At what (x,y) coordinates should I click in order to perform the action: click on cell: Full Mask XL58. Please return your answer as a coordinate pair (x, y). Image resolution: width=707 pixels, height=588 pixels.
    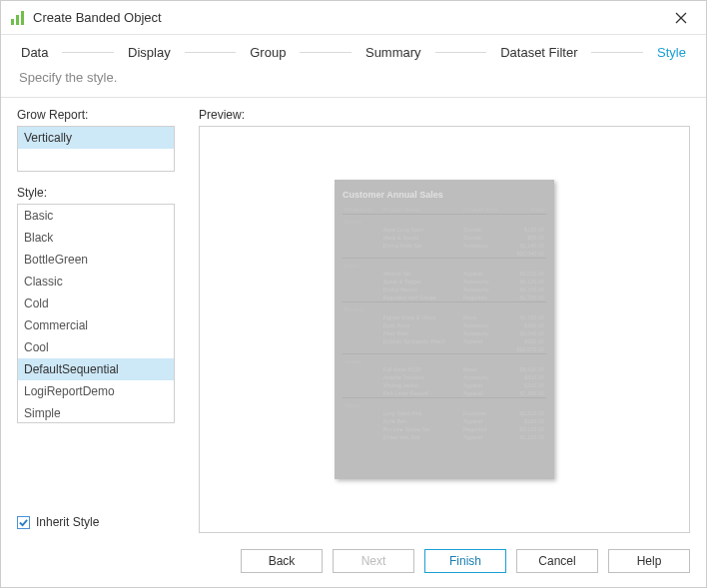
    Looking at the image, I should click on (421, 369).